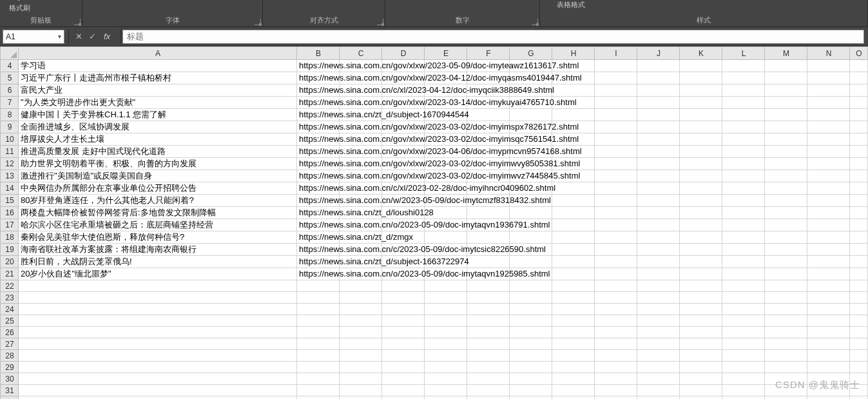 This screenshot has height=399, width=868. I want to click on column-header: K, so click(701, 54).